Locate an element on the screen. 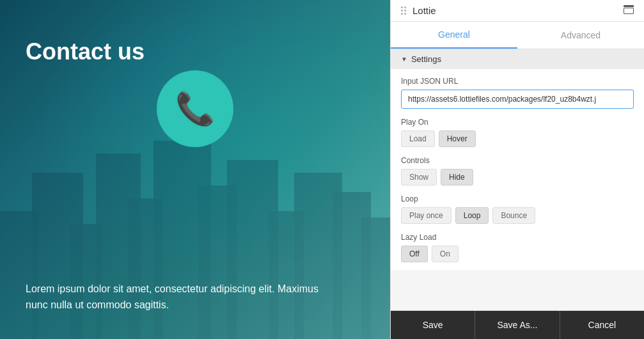 Image resolution: width=644 pixels, height=339 pixels. preview-lorem-text: Lorem ipsum dolor sit amet, consectetur … is located at coordinates (179, 297).